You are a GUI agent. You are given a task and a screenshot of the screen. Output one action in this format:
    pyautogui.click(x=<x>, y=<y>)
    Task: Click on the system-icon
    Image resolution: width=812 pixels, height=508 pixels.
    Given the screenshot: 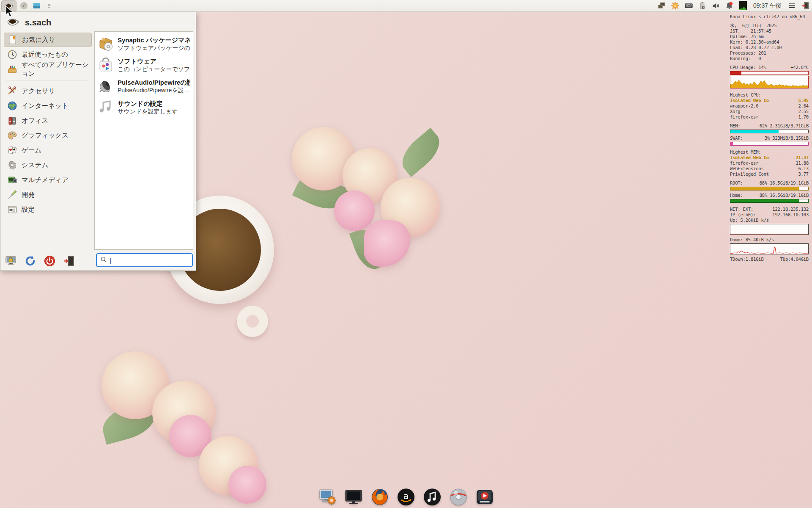 What is the action you would take?
    pyautogui.click(x=12, y=165)
    